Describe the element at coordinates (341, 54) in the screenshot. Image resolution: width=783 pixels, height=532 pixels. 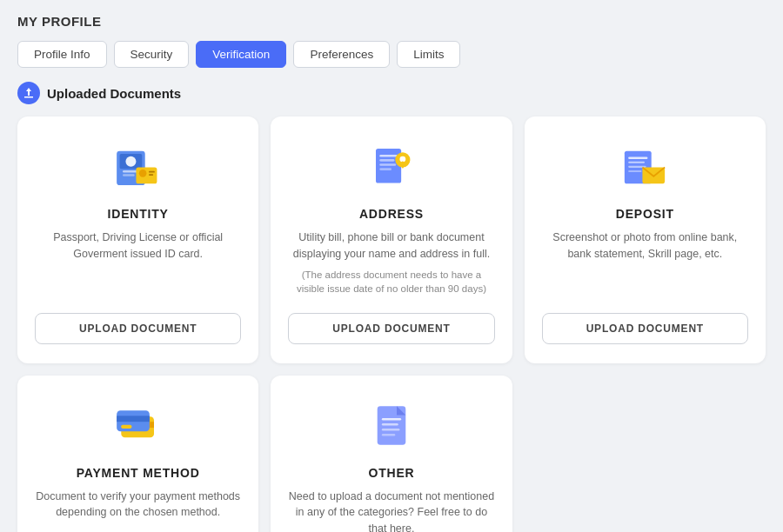
I see `tab-preferences: Preferences` at that location.